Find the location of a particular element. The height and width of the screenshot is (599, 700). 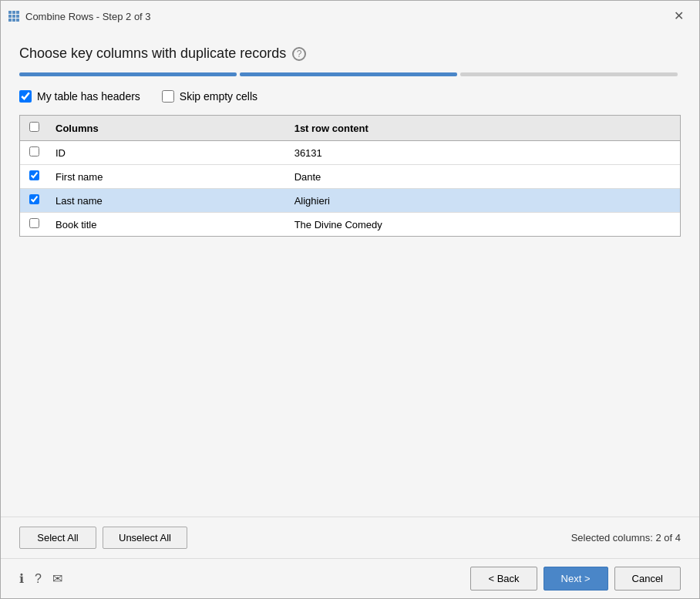

table-row: First nameDante is located at coordinates (350, 177).